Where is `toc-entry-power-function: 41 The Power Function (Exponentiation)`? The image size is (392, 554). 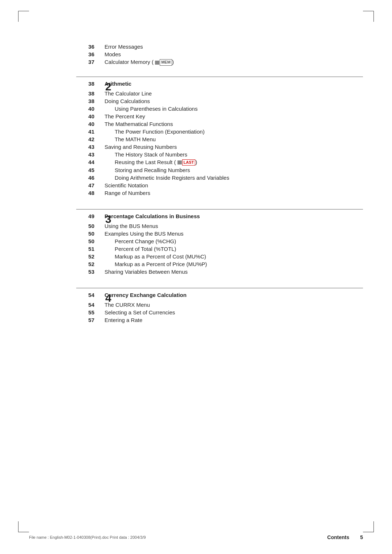 toc-entry-power-function: 41 The Power Function (Exponentiation) is located at coordinates (220, 131).